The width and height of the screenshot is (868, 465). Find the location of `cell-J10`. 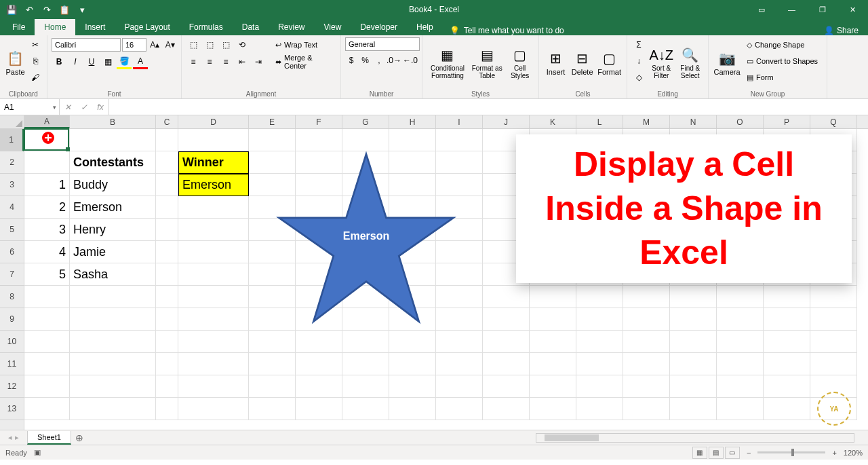

cell-J10 is located at coordinates (506, 342).